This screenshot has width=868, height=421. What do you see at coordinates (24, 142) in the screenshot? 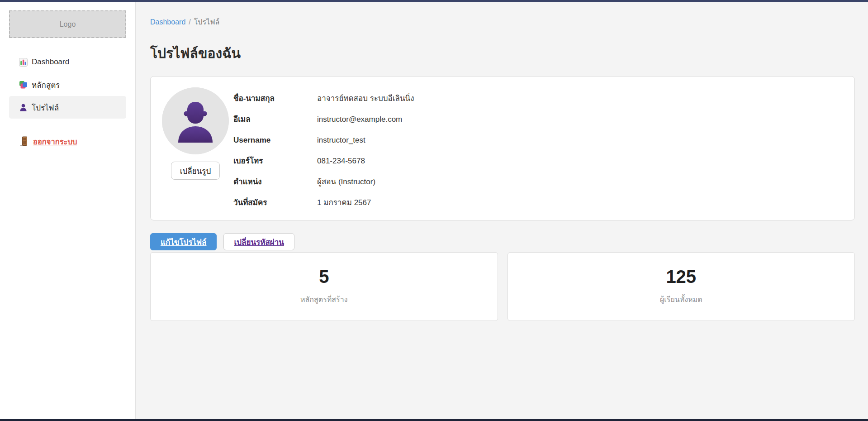
I see `door-icon` at bounding box center [24, 142].